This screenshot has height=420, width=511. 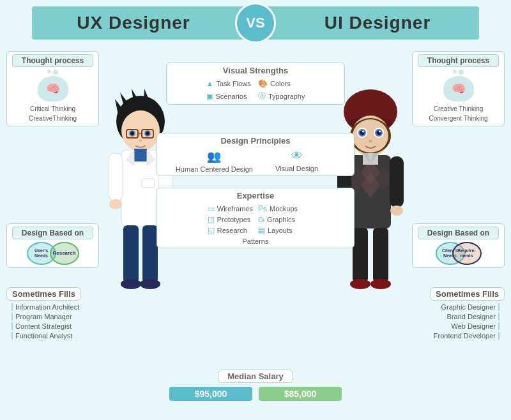 What do you see at coordinates (459, 109) in the screenshot?
I see `thought-right-text1: Creative Thinking` at bounding box center [459, 109].